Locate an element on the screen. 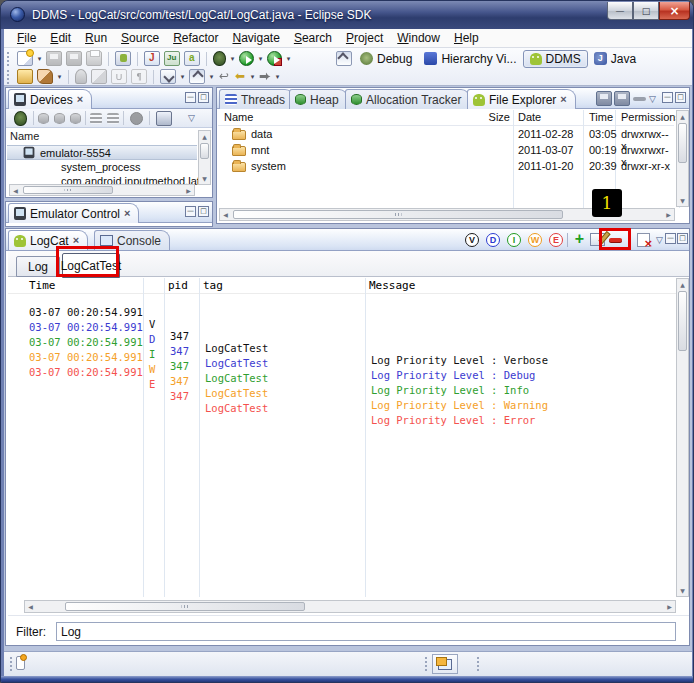  last-edit-location-button: ↩ is located at coordinates (224, 76).